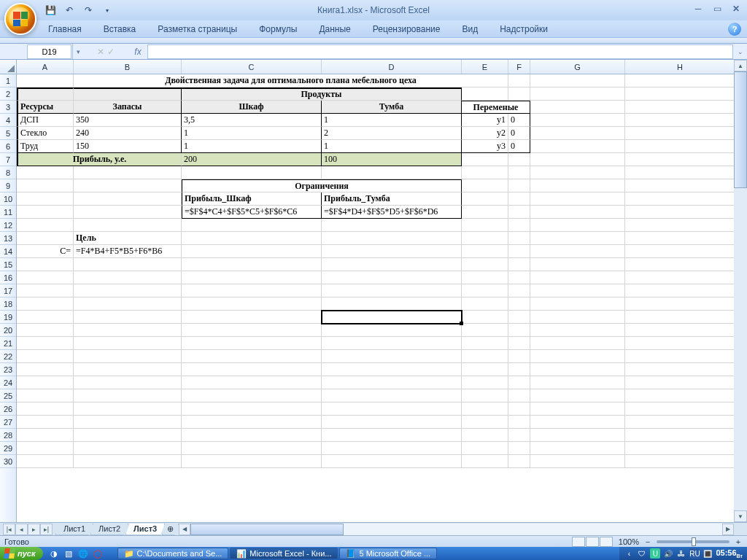  What do you see at coordinates (8, 147) in the screenshot?
I see `row-header: 6` at bounding box center [8, 147].